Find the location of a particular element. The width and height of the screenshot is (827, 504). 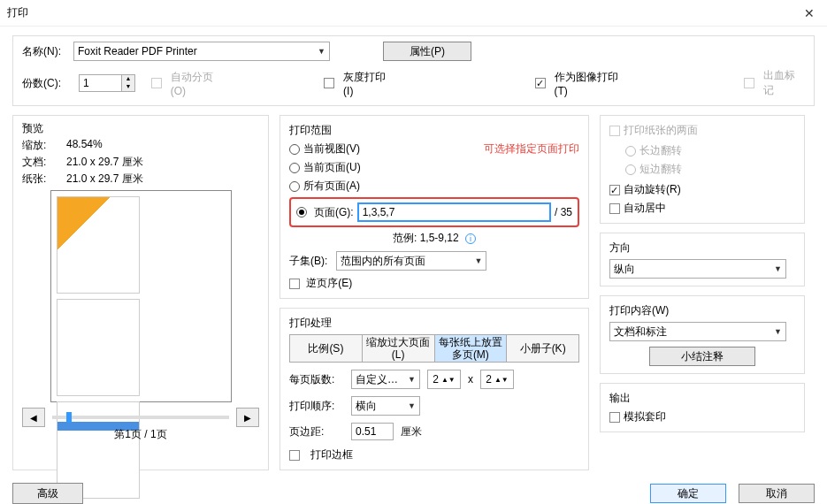

all-pages-label: 所有页面(A) is located at coordinates (332, 186).